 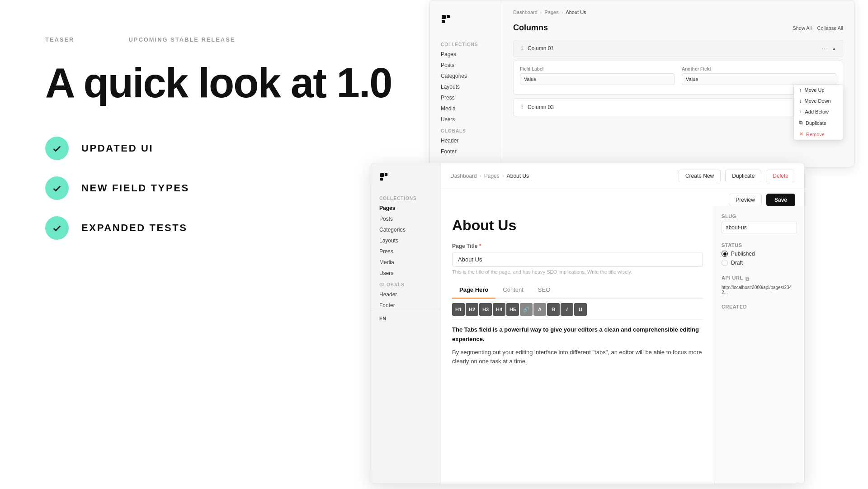 What do you see at coordinates (466, 109) in the screenshot?
I see `back-sidebar-media: Media` at bounding box center [466, 109].